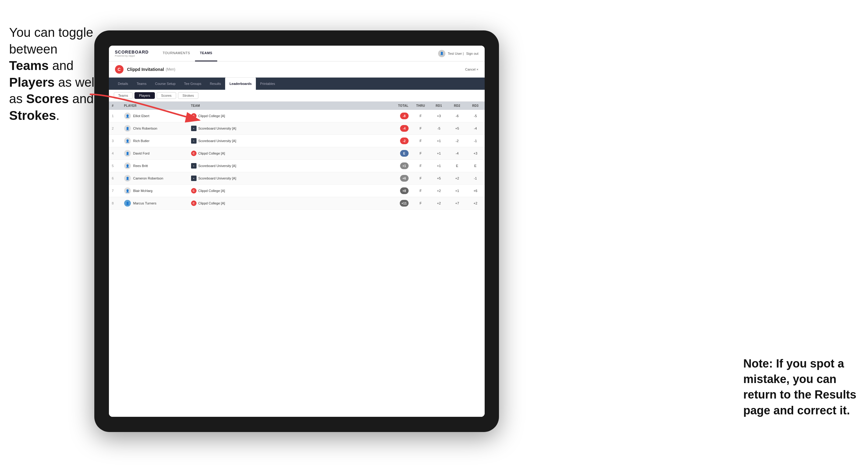  I want to click on tab-tee-groups: Tee Groups, so click(193, 84).